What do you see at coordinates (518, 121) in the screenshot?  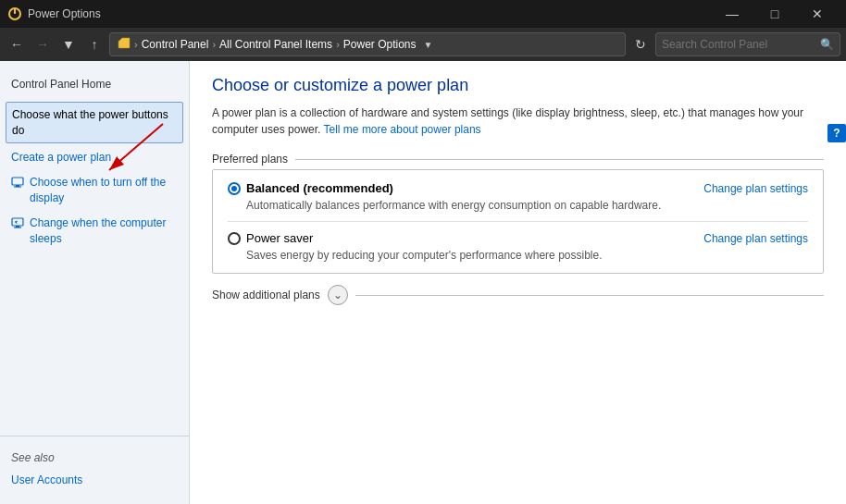 I see `content-description: A power plan is a collection of hardware…` at bounding box center [518, 121].